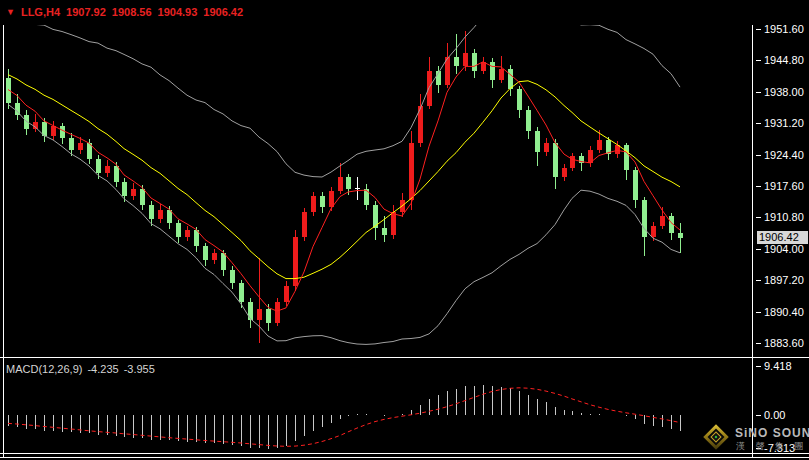  I want to click on price-axis-label: 1883.60, so click(784, 343).